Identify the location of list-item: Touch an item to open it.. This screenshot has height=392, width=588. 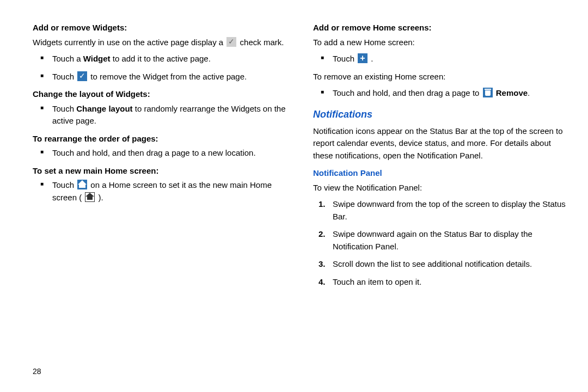
(440, 282).